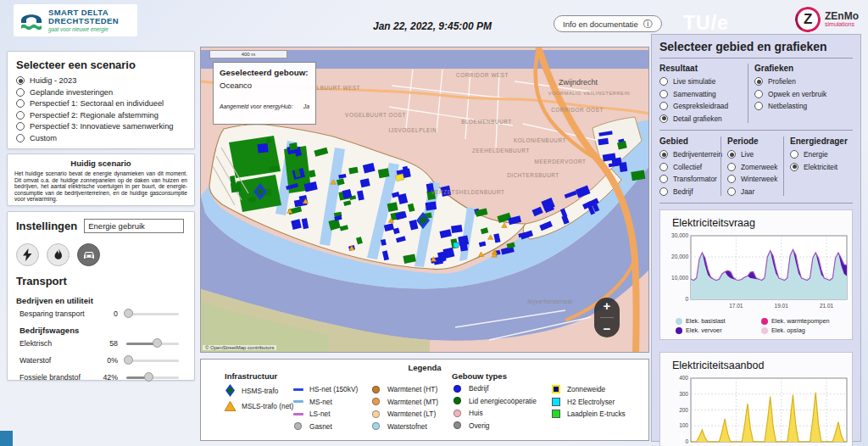  Describe the element at coordinates (407, 426) in the screenshot. I see `legend-item-label: Waterstofnet` at that location.